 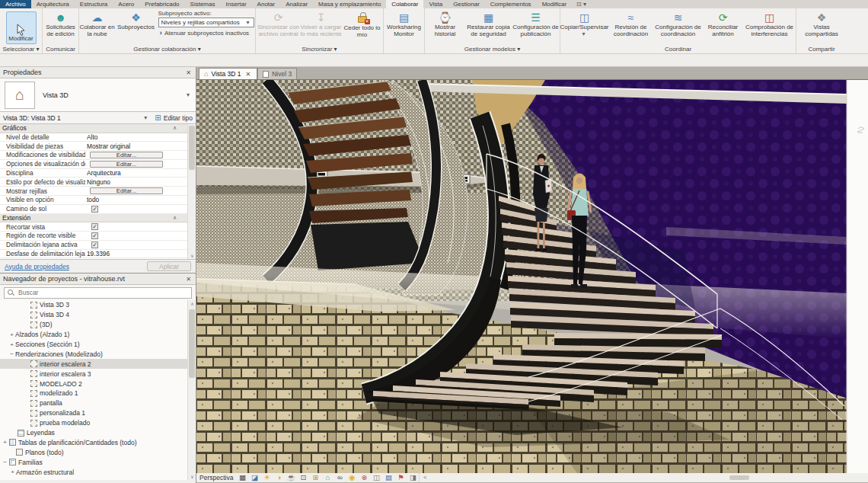 I want to click on scrollbar-thumb, so click(x=739, y=478).